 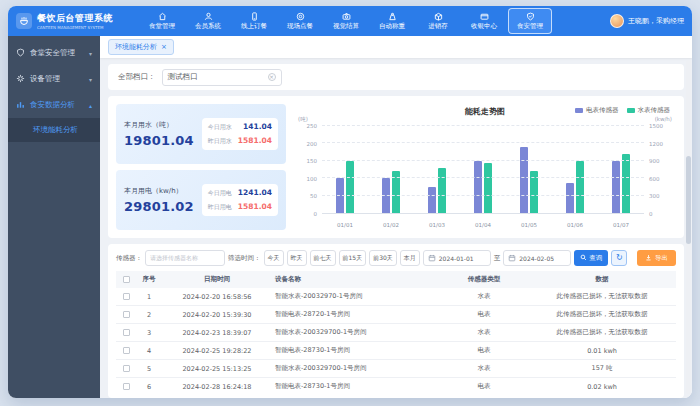 What do you see at coordinates (201, 167) in the screenshot?
I see `stats-column: 本月用水（吨） 19801.04 今日用水141.04 昨日用水1581.04 …` at bounding box center [201, 167].